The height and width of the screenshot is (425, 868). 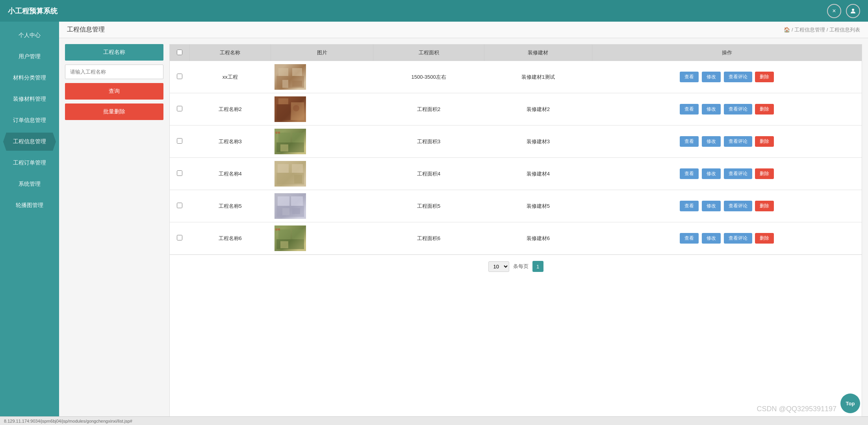 I want to click on col-material: 装修建材, so click(x=538, y=53).